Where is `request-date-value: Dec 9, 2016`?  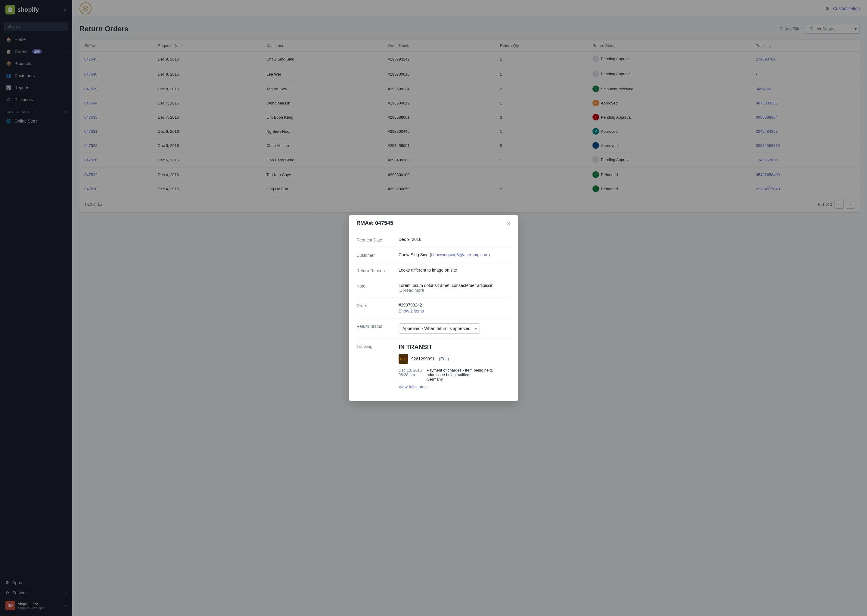 request-date-value: Dec 9, 2016 is located at coordinates (454, 240).